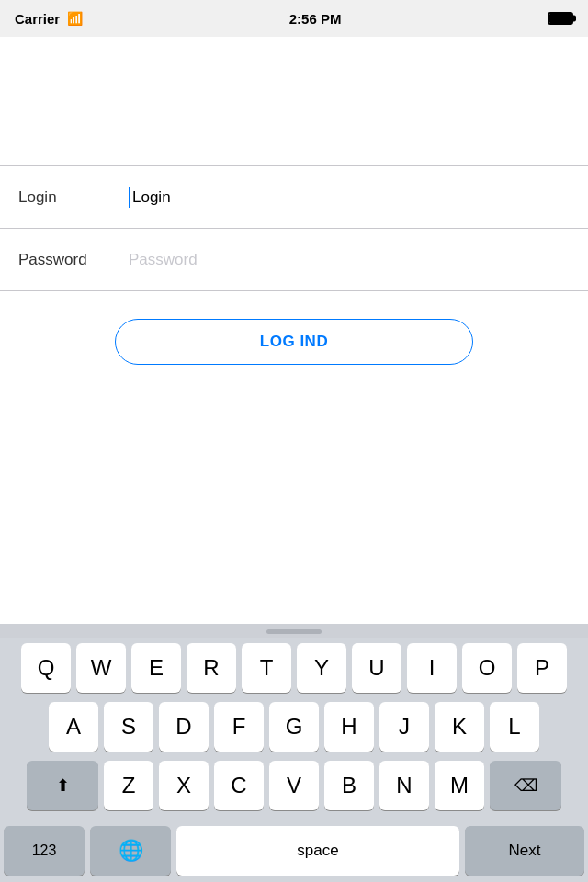 The width and height of the screenshot is (588, 882). I want to click on time-label: 2:56 PM, so click(316, 18).